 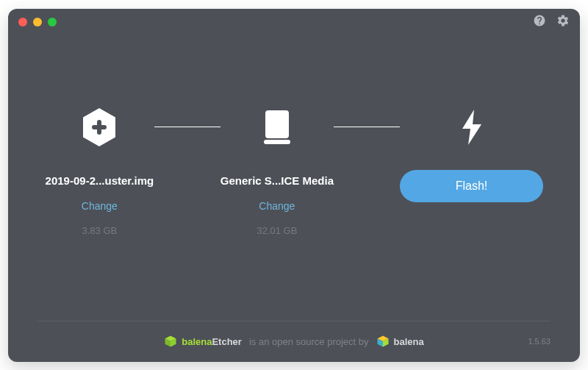 I want to click on step-select-drive: Generic S...ICE Media Change 32.01 GB, so click(x=277, y=171).